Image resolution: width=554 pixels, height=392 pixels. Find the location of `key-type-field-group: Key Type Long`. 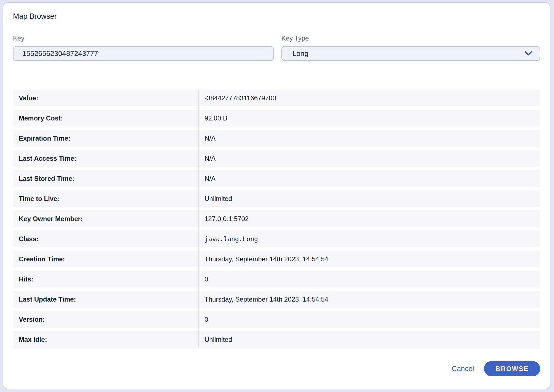

key-type-field-group: Key Type Long is located at coordinates (411, 48).